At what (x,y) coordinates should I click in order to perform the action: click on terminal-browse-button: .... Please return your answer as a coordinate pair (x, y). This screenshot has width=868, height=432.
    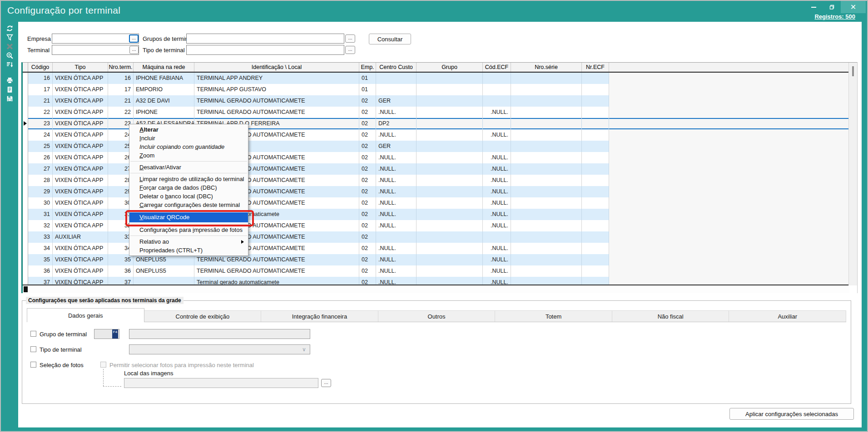
    Looking at the image, I should click on (134, 50).